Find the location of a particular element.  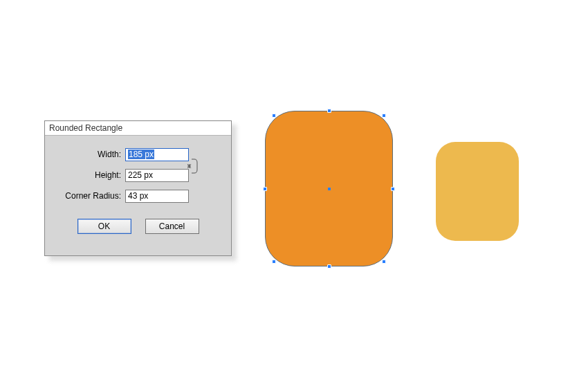

height-input: 225 px is located at coordinates (157, 176).